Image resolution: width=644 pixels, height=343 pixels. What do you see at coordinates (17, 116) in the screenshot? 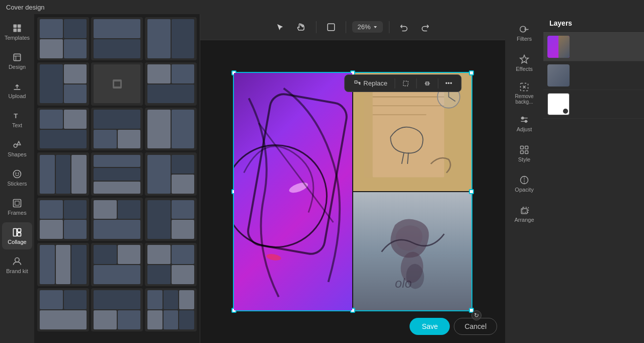
I see `text-icon: T` at bounding box center [17, 116].